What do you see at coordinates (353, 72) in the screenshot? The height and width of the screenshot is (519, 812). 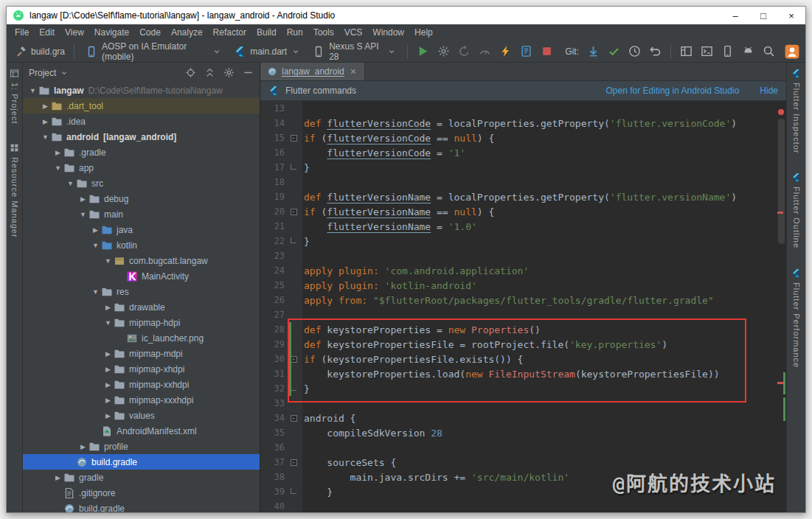 I see `close-tab-icon` at bounding box center [353, 72].